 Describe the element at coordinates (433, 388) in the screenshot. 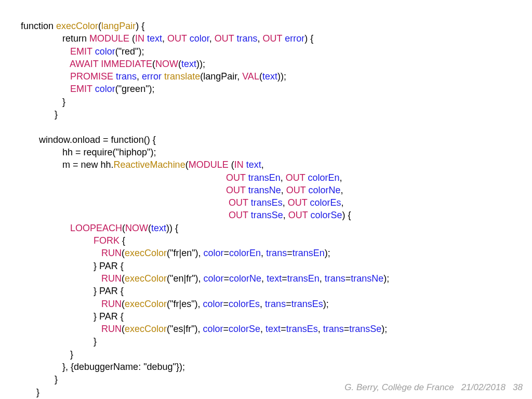

I see `slide-footer: G. Berry, Collège de France 21/02/2018 3…` at that location.